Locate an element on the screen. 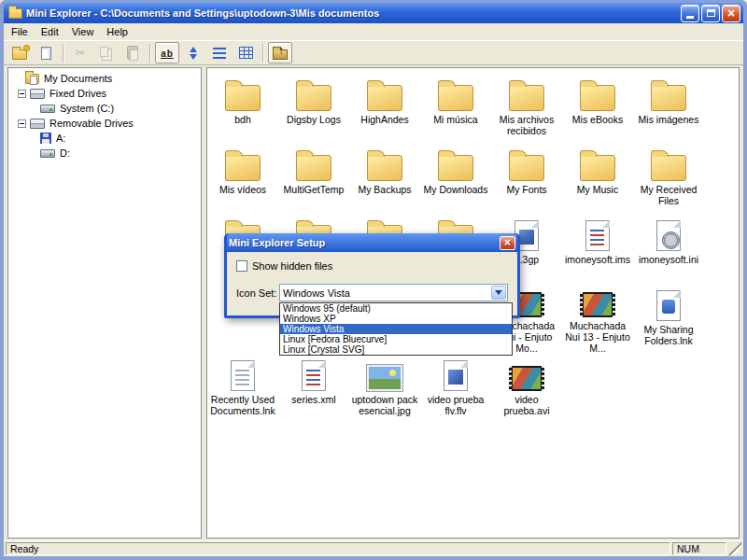 This screenshot has height=560, width=747. doc-media-icon is located at coordinates (456, 375).